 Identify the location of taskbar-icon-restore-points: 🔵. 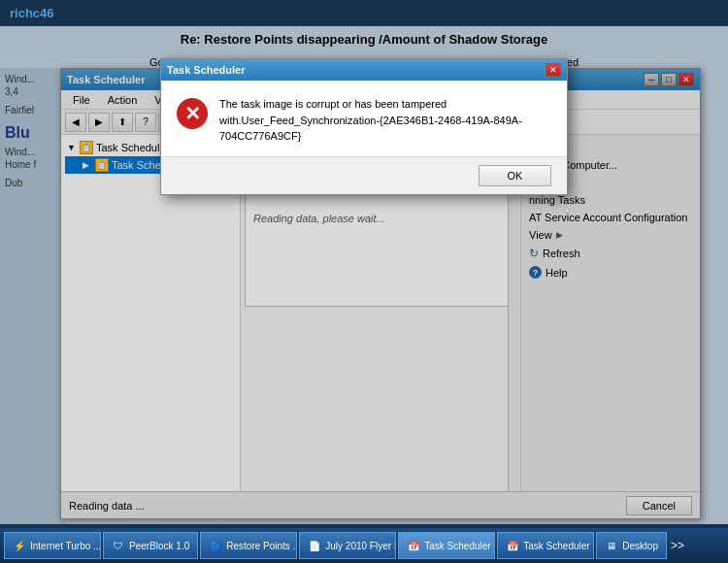
(215, 546).